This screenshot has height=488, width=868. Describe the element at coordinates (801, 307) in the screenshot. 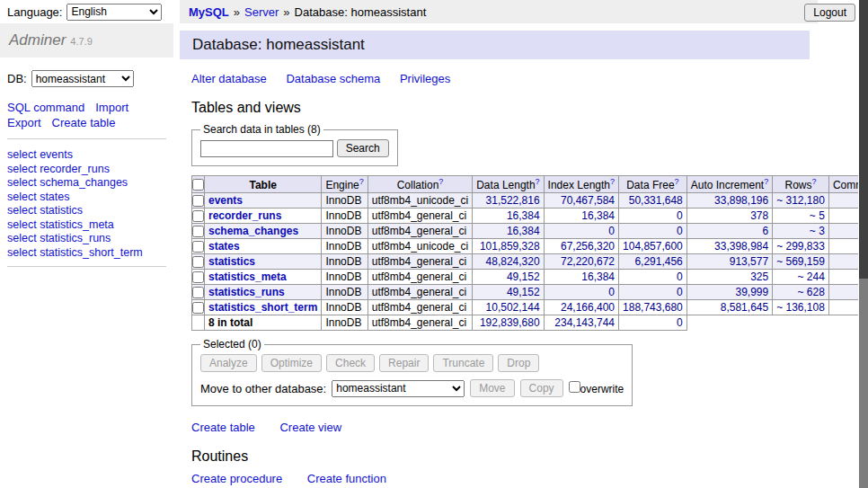

I see `rows-count-link: ~ 136,108` at that location.